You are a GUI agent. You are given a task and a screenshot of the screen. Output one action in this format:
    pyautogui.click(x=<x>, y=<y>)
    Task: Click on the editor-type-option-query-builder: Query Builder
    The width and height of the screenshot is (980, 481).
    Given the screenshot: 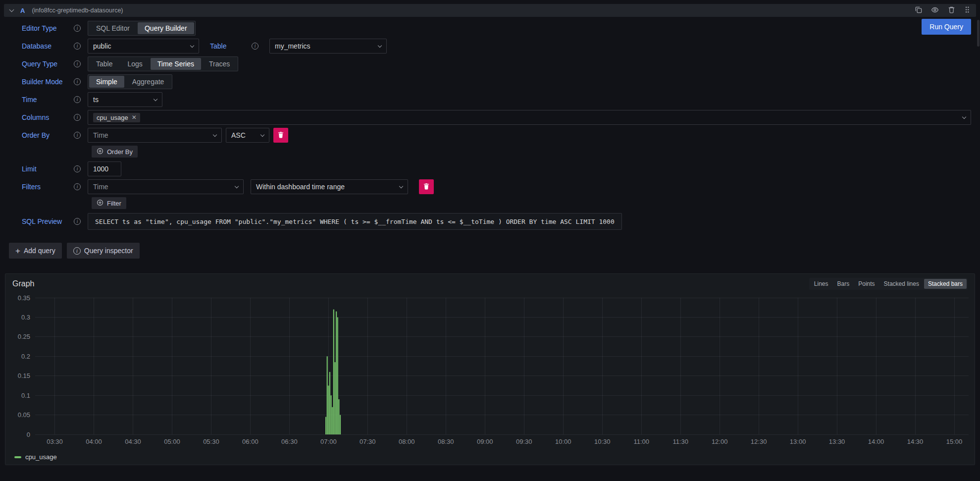 What is the action you would take?
    pyautogui.click(x=166, y=28)
    